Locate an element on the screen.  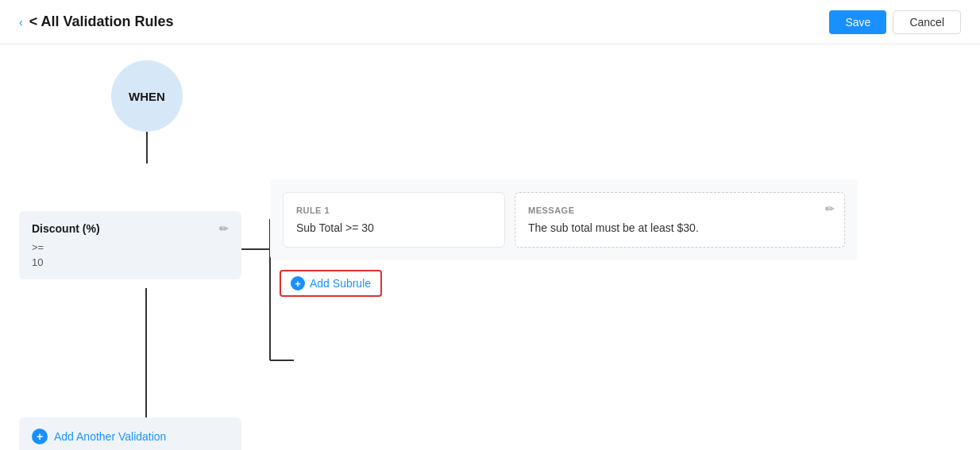
header-left: ‹ < All Validation Rules is located at coordinates (97, 22).